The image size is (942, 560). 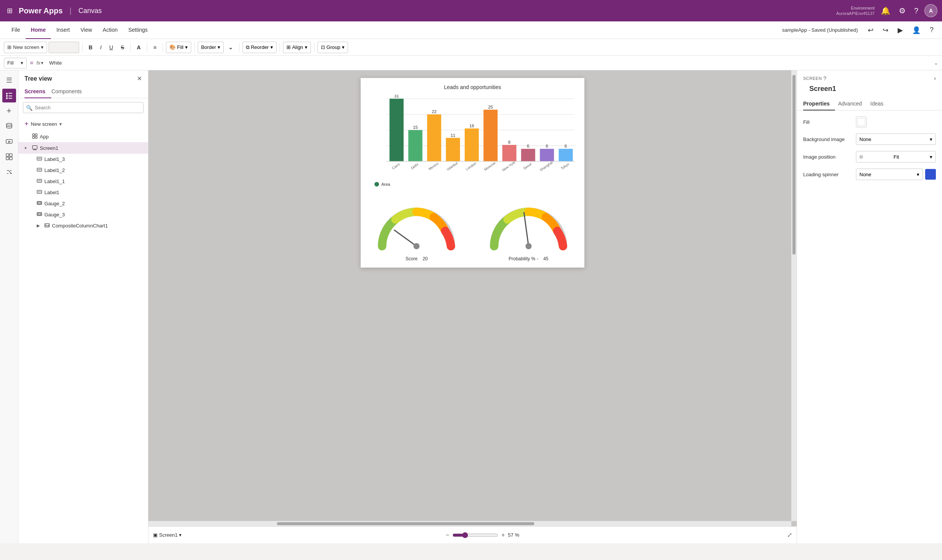 What do you see at coordinates (16, 30) in the screenshot?
I see `menu-file: File` at bounding box center [16, 30].